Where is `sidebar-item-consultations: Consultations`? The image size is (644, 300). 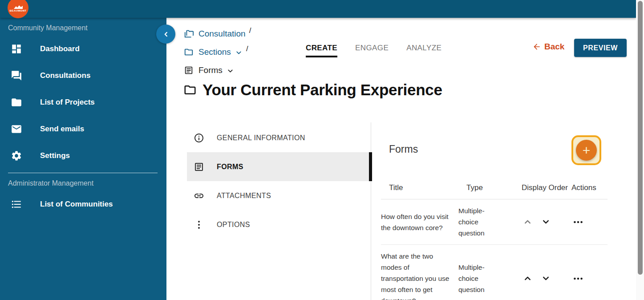 sidebar-item-consultations: Consultations is located at coordinates (83, 76).